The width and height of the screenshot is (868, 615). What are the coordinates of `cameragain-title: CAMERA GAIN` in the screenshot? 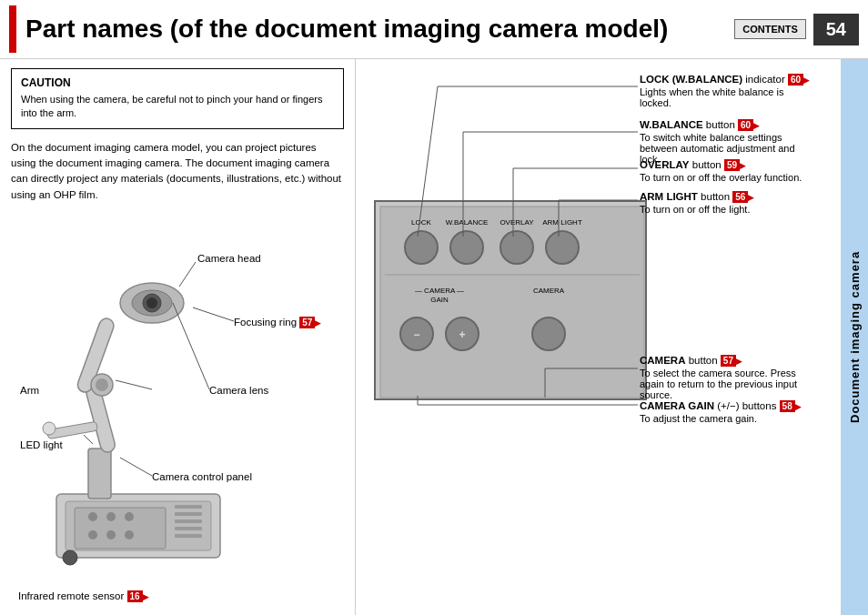 It's located at (677, 406).